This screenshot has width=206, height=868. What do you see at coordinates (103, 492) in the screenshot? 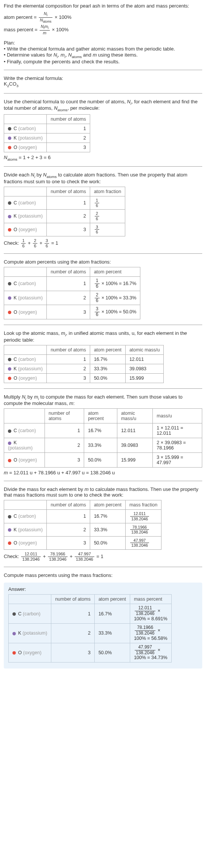
I see `step7-title: Divide the mass for each element by m to…` at bounding box center [103, 492].